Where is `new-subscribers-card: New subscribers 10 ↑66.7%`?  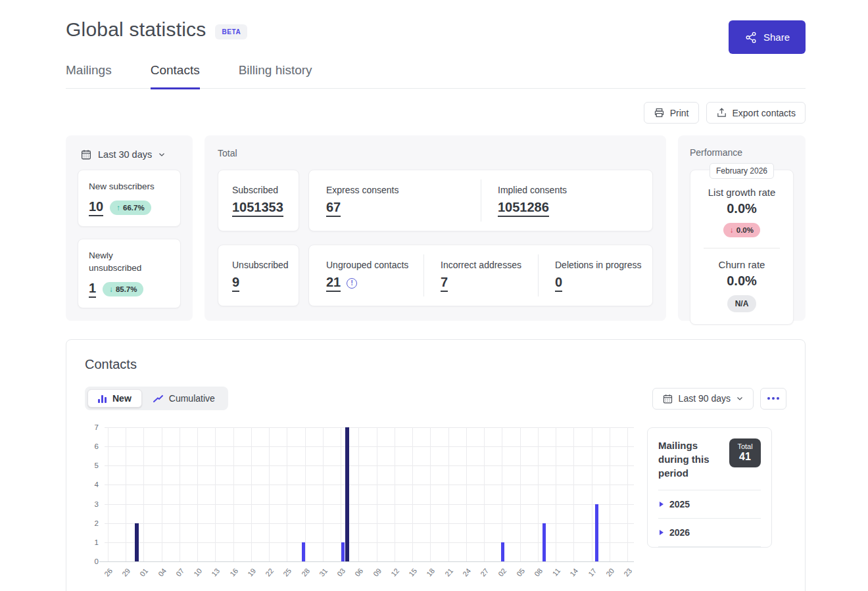
new-subscribers-card: New subscribers 10 ↑66.7% is located at coordinates (129, 199).